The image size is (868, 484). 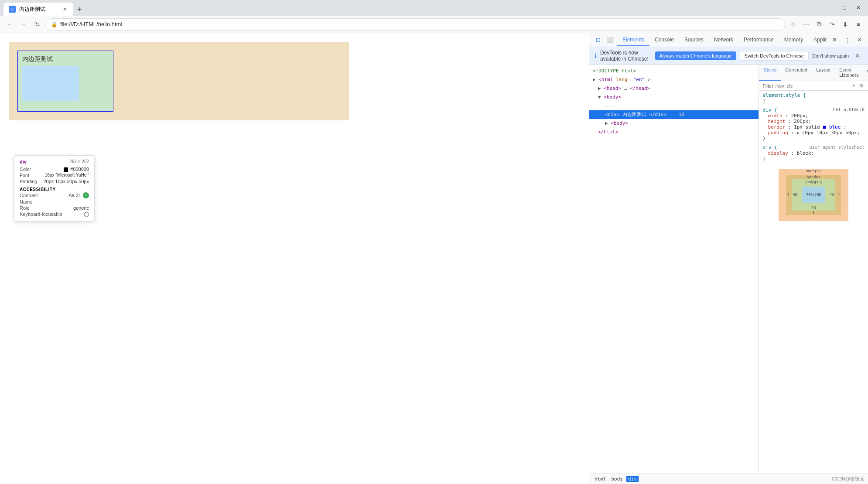 What do you see at coordinates (674, 115) in the screenshot?
I see `dom-div-selected: <div> 内边距测试 </div> == $0` at bounding box center [674, 115].